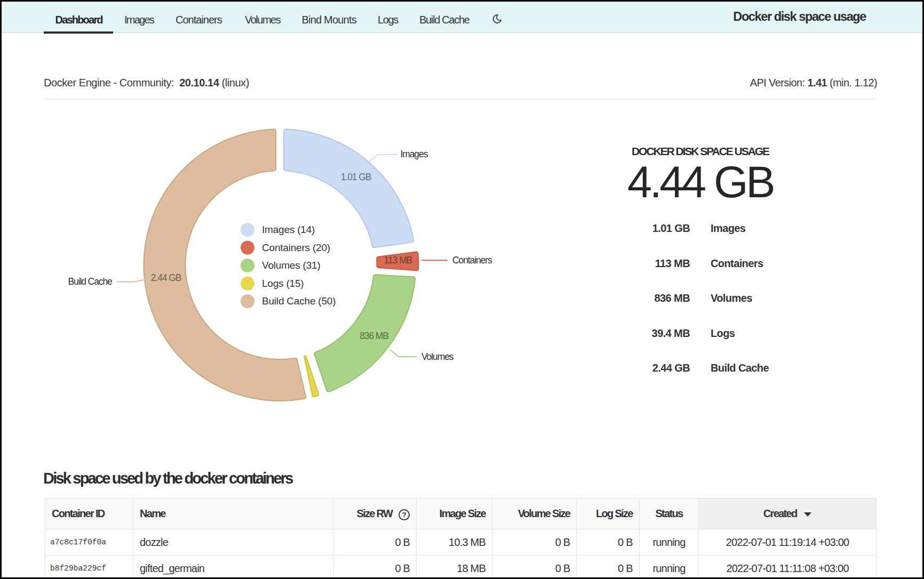 Image resolution: width=924 pixels, height=579 pixels. What do you see at coordinates (437, 357) in the screenshot?
I see `svg-text: Volumes` at bounding box center [437, 357].